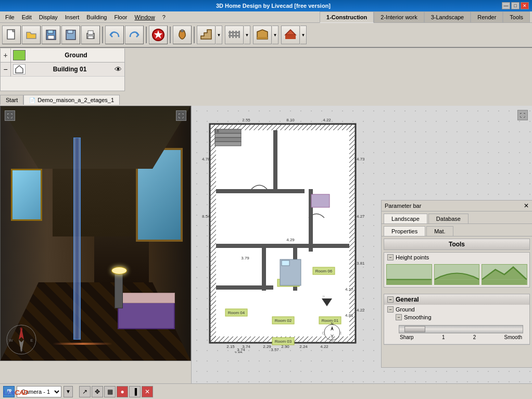  What do you see at coordinates (406, 219) in the screenshot?
I see `param-tab-landscape: Landscape` at bounding box center [406, 219].